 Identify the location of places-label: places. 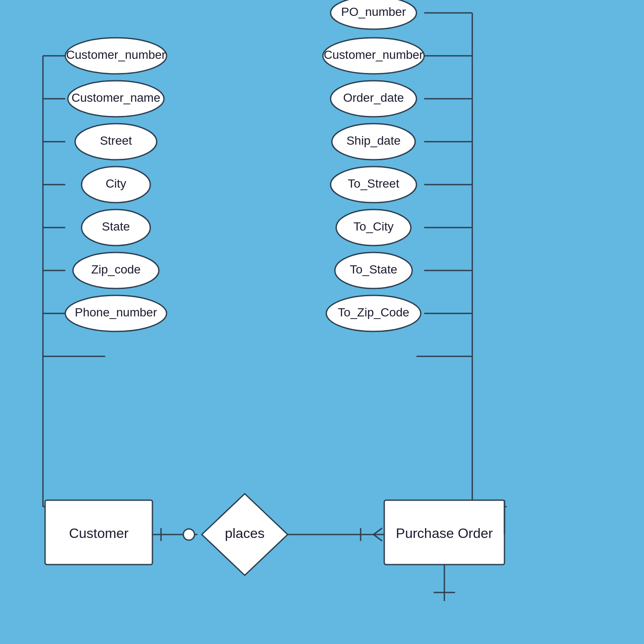
(245, 533).